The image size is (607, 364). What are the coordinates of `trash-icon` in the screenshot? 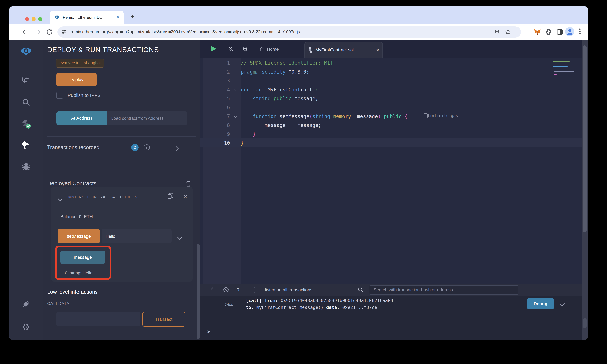 It's located at (188, 183).